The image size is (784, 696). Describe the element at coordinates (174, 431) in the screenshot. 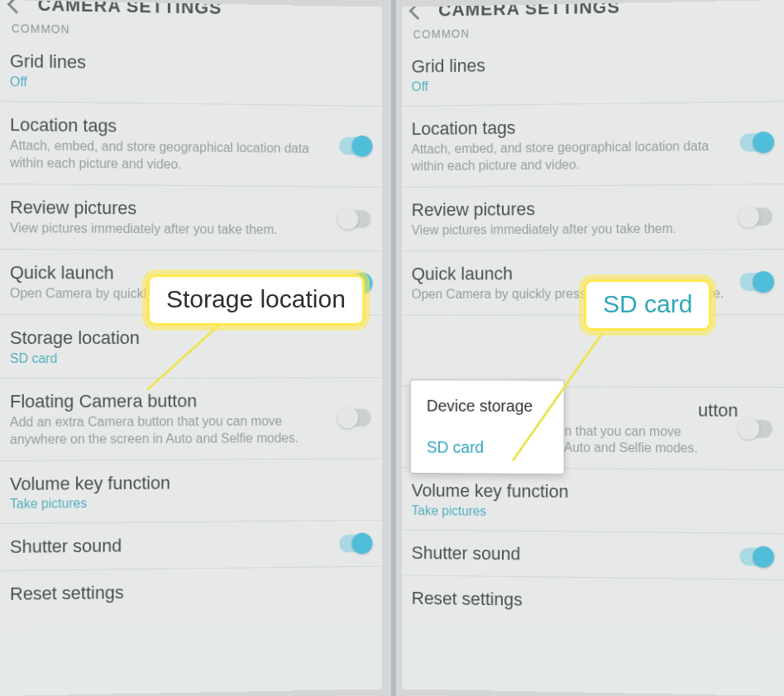

I see `row-subtitle: Add an extra Camera button that you can …` at that location.